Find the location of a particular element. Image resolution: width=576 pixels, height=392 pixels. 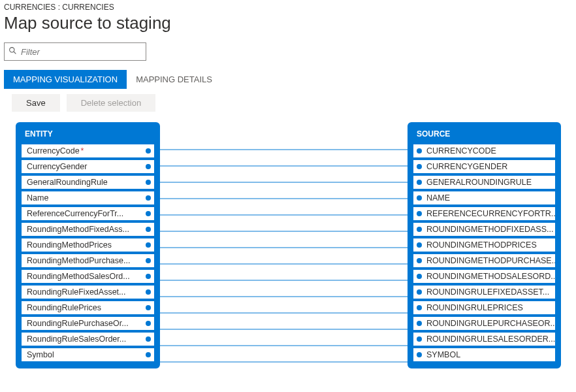

entity-field-label: ReferenceCurrencyForTr... is located at coordinates (75, 214).